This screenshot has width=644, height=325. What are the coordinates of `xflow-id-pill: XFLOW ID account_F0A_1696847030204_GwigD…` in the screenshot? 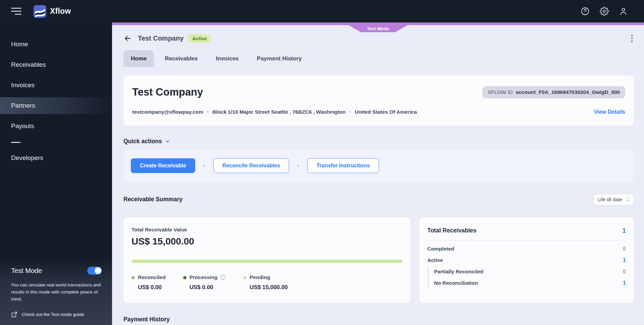 It's located at (554, 92).